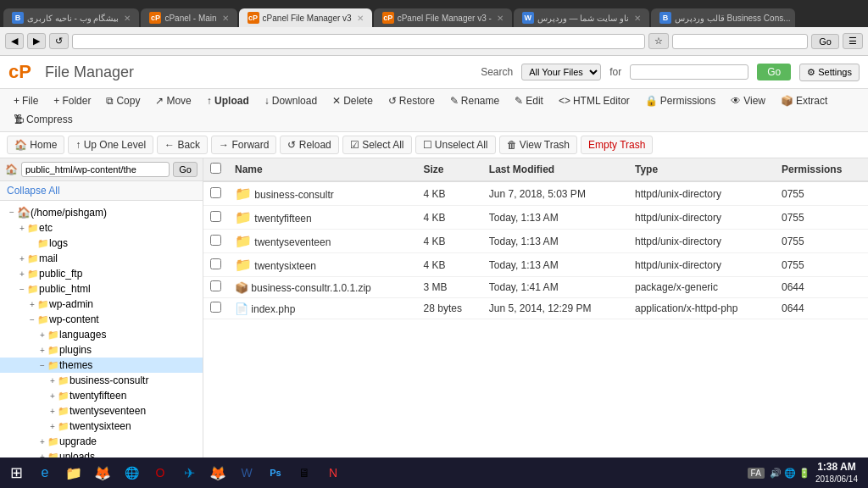 Image resolution: width=868 pixels, height=488 pixels. Describe the element at coordinates (173, 101) in the screenshot. I see `move-btn: ↗ Move` at that location.